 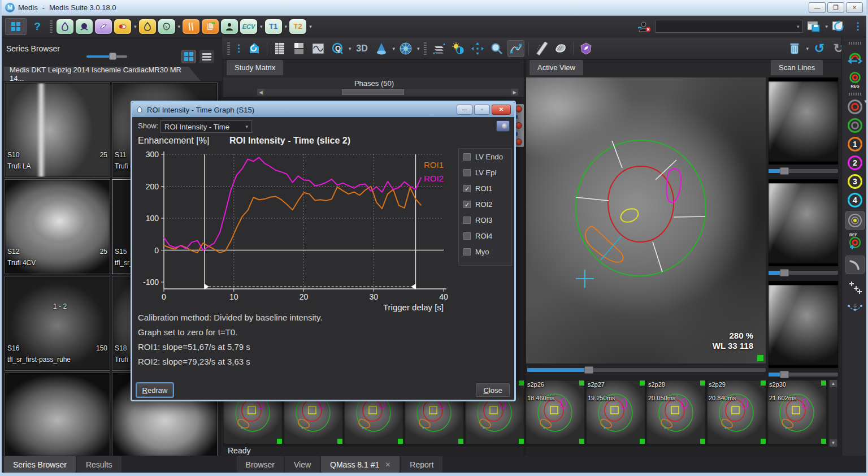 I want to click on phases-scroll-thumb, so click(x=373, y=92).